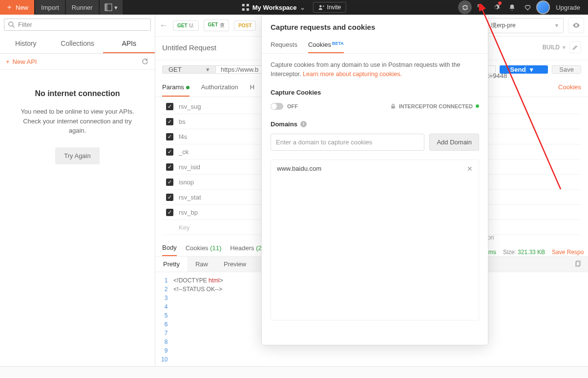 Image resolution: width=588 pixels, height=378 pixels. Describe the element at coordinates (512, 7) in the screenshot. I see `notifications-icon` at that location.